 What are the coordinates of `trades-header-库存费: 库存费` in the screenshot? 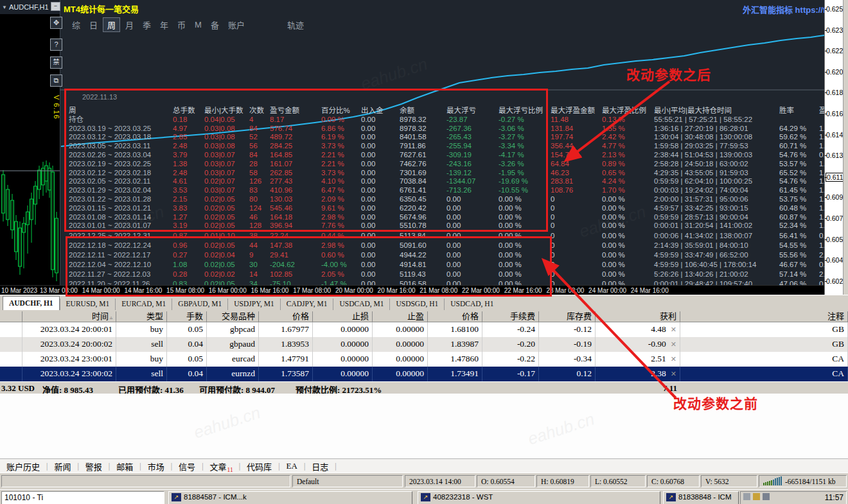 It's located at (567, 317).